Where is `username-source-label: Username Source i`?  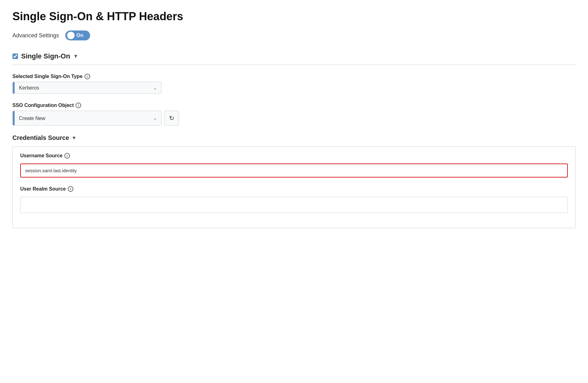 username-source-label: Username Source i is located at coordinates (294, 156).